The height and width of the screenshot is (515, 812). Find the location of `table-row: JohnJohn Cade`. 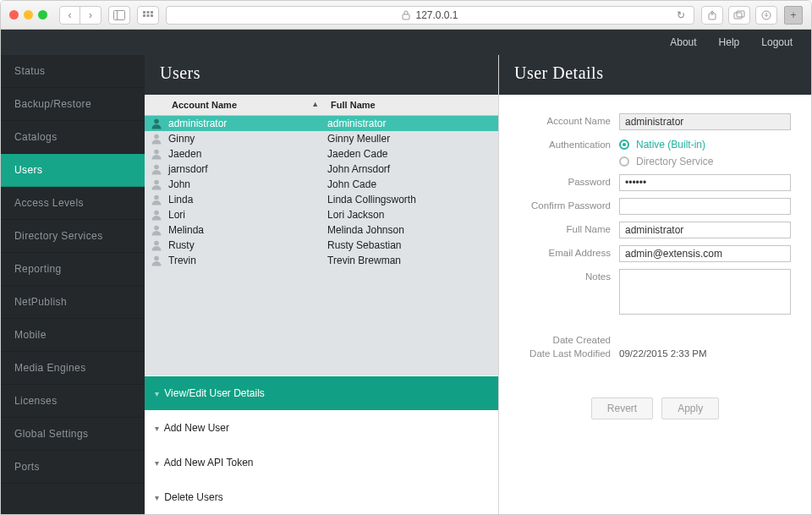

table-row: JohnJohn Cade is located at coordinates (321, 184).